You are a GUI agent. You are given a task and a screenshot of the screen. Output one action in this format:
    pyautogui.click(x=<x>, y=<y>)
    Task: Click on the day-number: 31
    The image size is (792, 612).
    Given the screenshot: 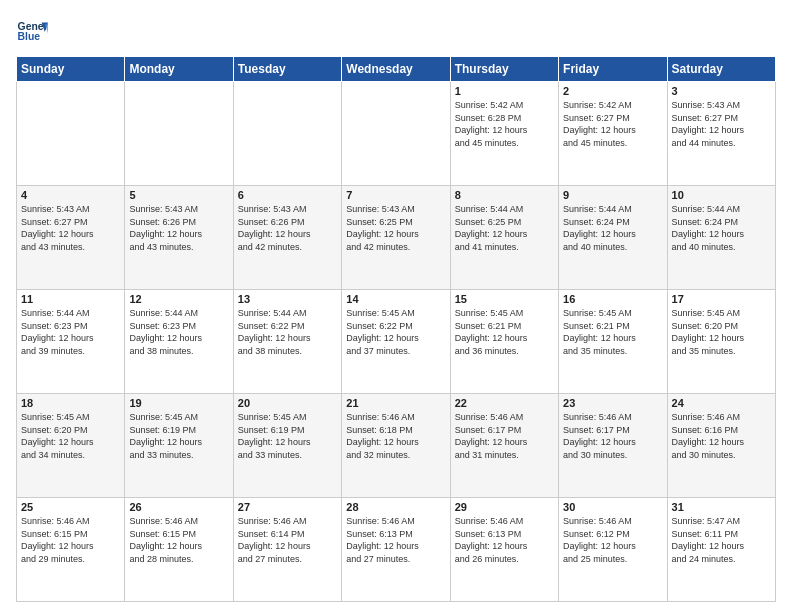 What is the action you would take?
    pyautogui.click(x=722, y=507)
    